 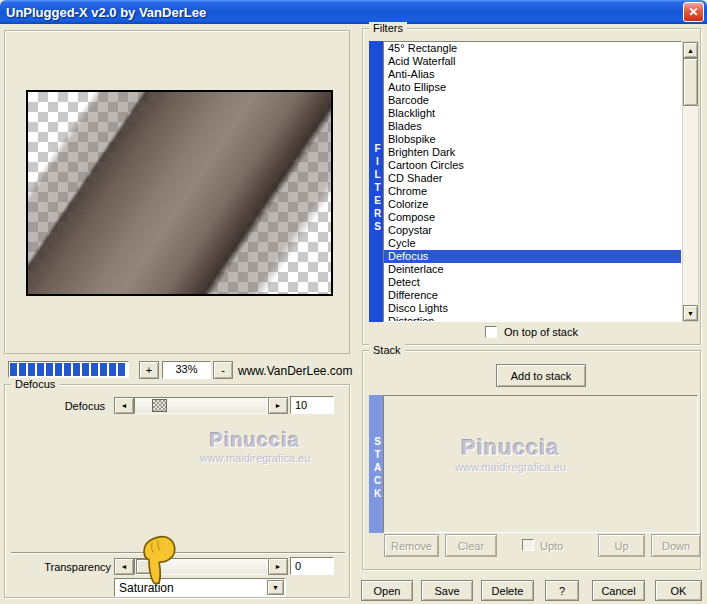 What do you see at coordinates (387, 590) in the screenshot?
I see `open-button: Open` at bounding box center [387, 590].